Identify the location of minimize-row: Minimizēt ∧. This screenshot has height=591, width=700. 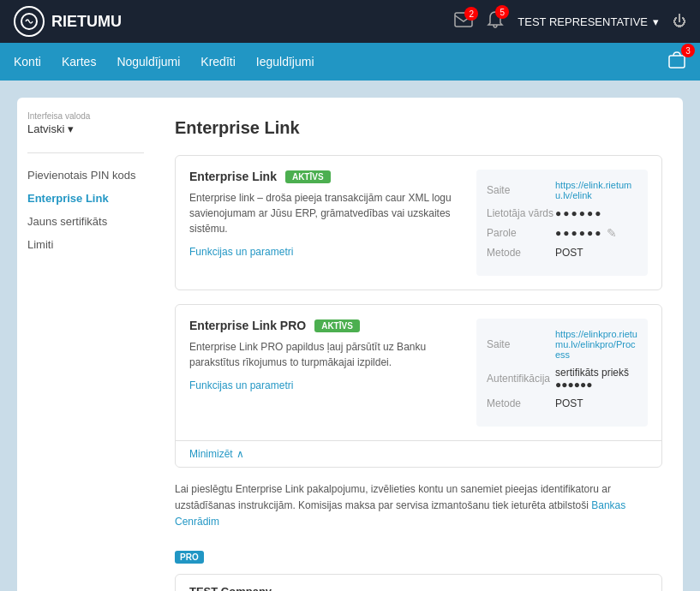
(418, 454).